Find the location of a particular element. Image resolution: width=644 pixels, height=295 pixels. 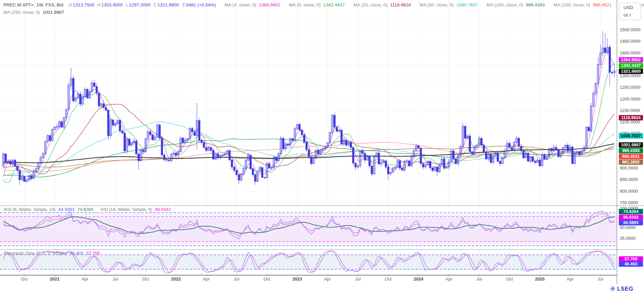

header-segment: H is located at coordinates (99, 5).